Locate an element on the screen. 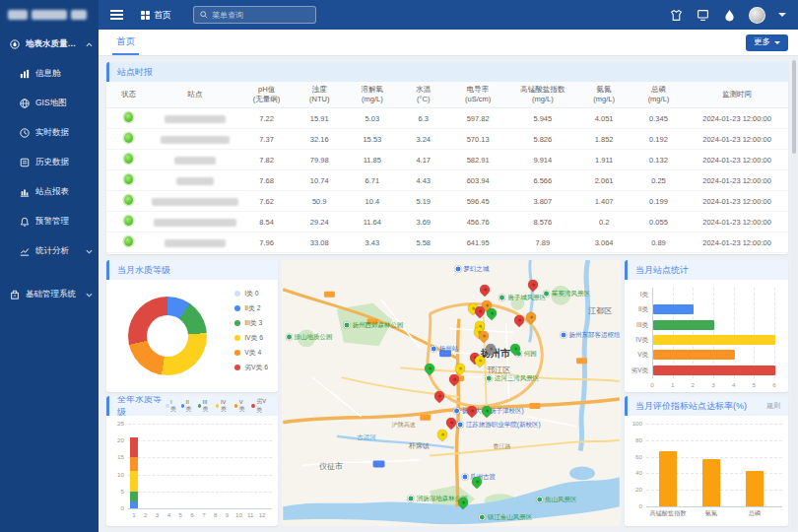  table-row: 7.9633.083.435.58641.957.893.0640.892024… is located at coordinates (447, 242).